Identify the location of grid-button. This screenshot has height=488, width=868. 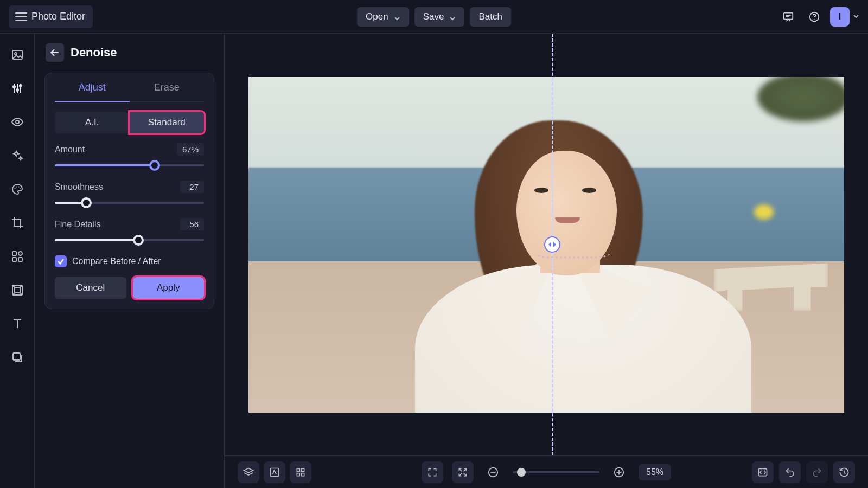
(301, 472).